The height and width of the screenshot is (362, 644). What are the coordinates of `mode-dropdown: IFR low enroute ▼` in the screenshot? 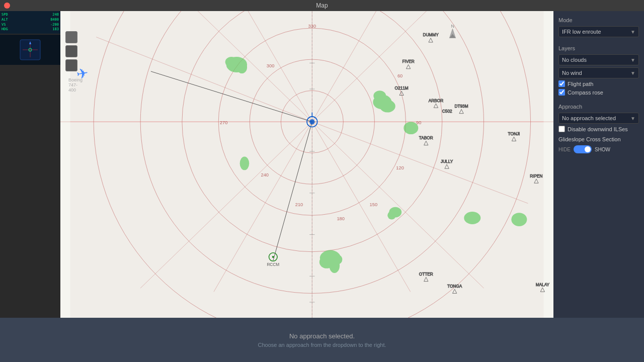 It's located at (599, 32).